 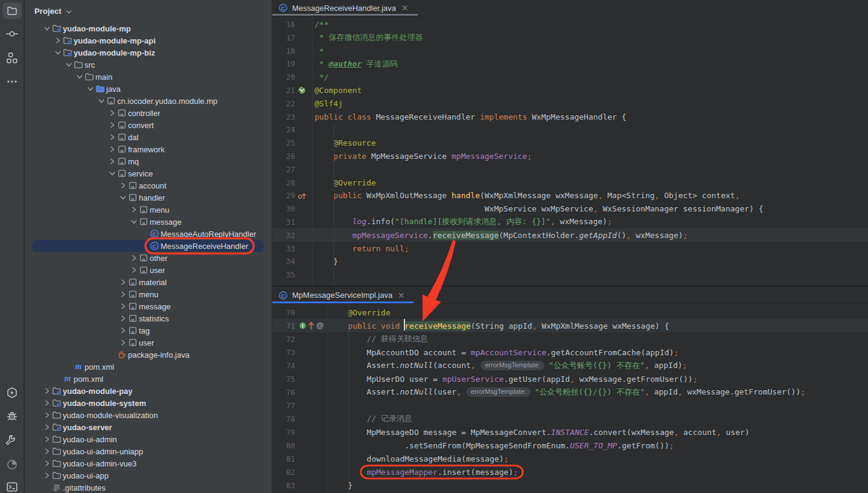 I want to click on tree-item-dal: dal, so click(x=148, y=137).